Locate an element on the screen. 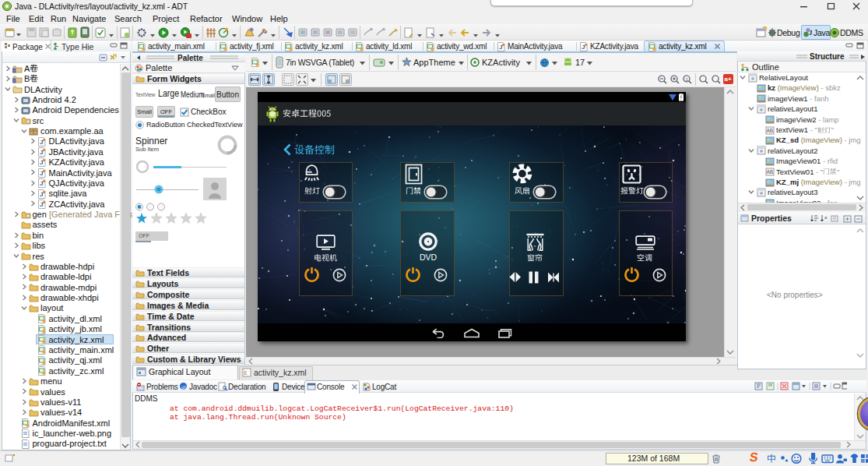  svg-text: 1 is located at coordinates (687, 79).